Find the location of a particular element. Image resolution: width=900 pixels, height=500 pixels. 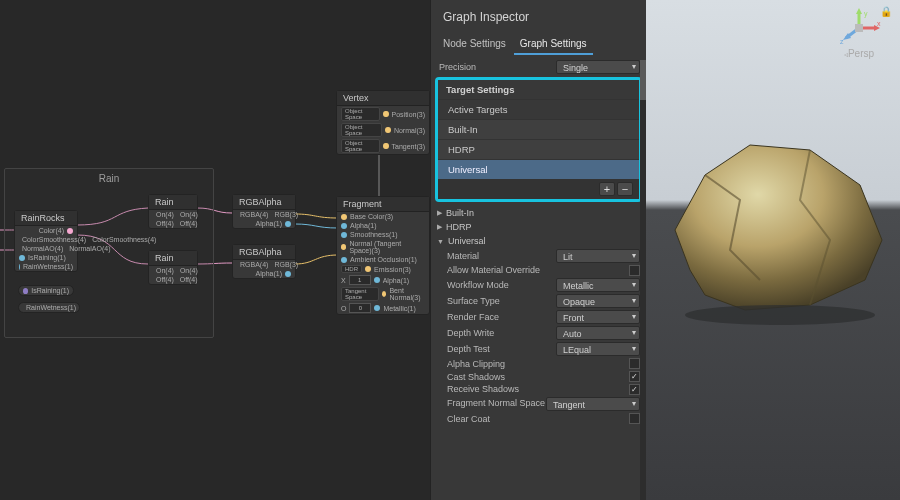

rock-preview is located at coordinates (775, 230).